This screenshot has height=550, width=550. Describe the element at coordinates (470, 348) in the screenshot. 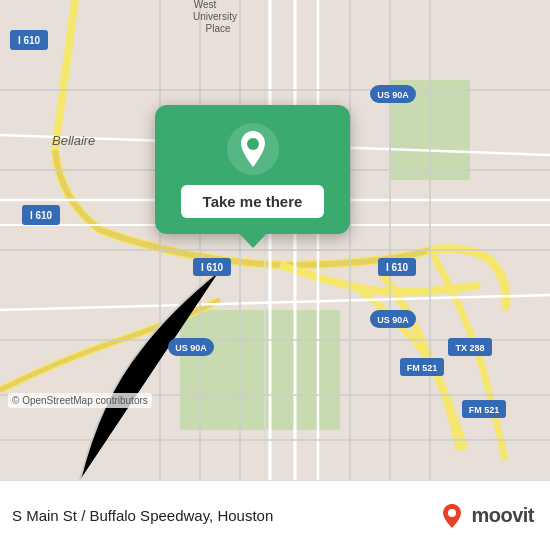

I see `svg-text: TX 288` at that location.